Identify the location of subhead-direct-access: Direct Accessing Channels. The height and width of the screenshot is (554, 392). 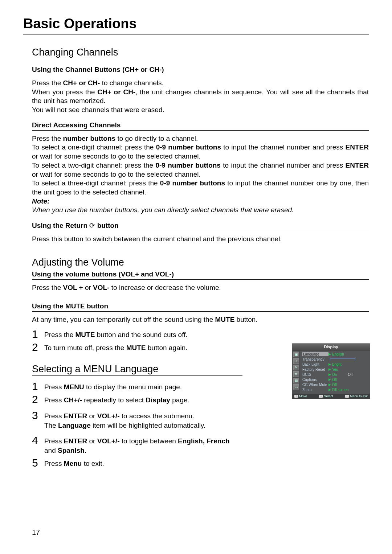
(200, 125).